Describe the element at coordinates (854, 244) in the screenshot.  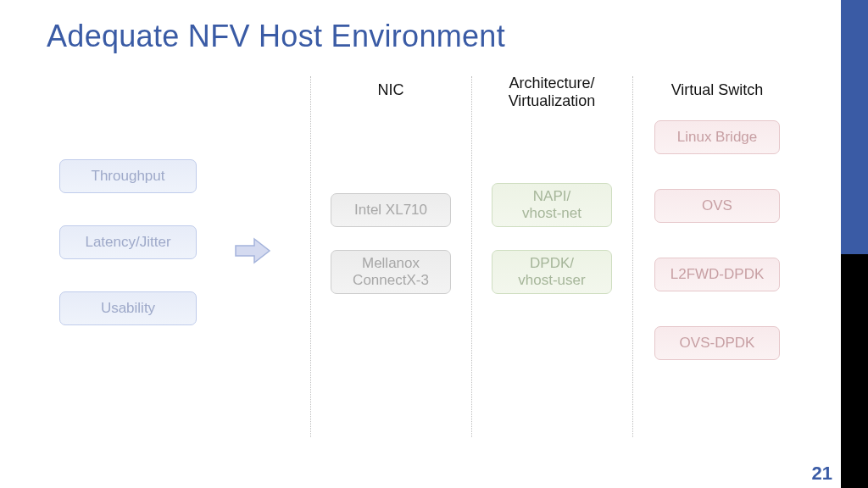
I see `accent-sidebar` at that location.